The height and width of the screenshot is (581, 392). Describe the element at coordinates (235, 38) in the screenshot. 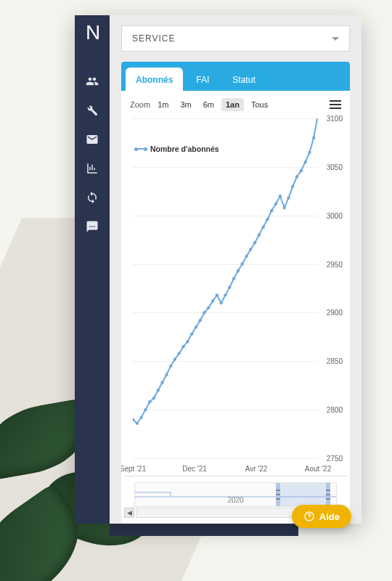

I see `service-select: SERVICE` at that location.